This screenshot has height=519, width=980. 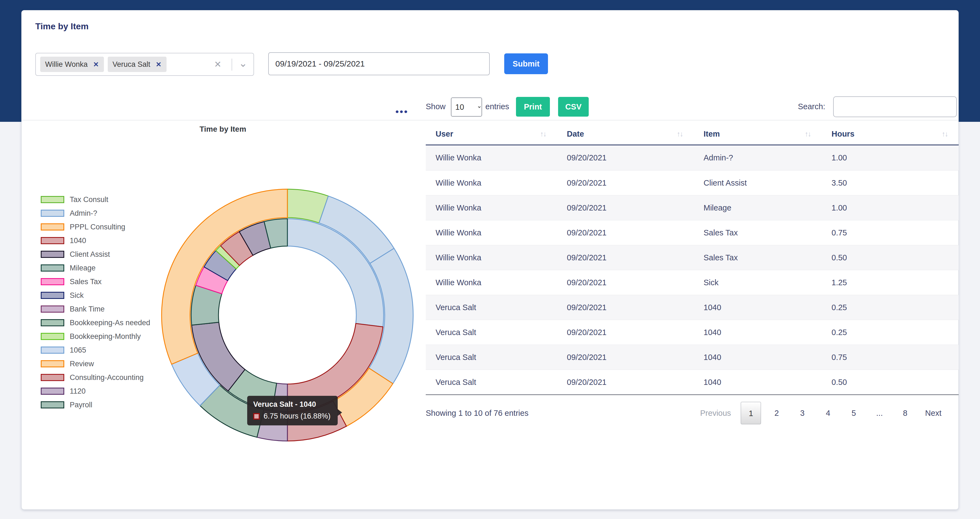 What do you see at coordinates (716, 413) in the screenshot?
I see `pagination-previous: Previous` at bounding box center [716, 413].